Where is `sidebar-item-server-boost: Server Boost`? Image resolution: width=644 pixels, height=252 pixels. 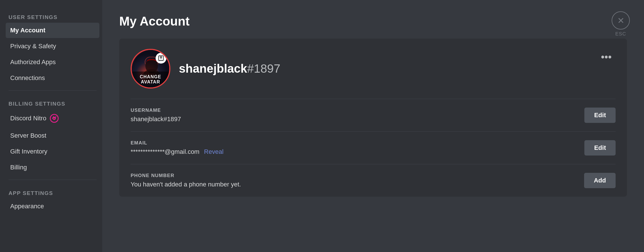
sidebar-item-server-boost: Server Boost is located at coordinates (53, 136).